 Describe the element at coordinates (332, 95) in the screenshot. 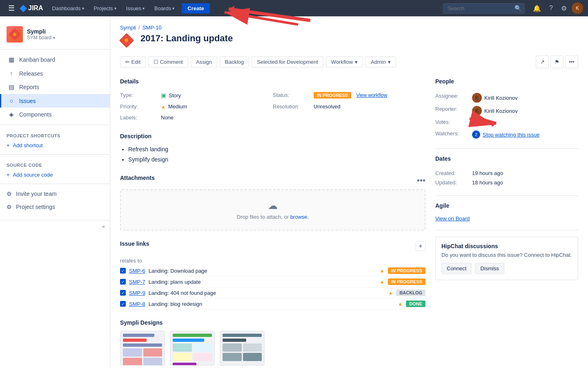

I see `status-badge: IN PROGRESS` at that location.